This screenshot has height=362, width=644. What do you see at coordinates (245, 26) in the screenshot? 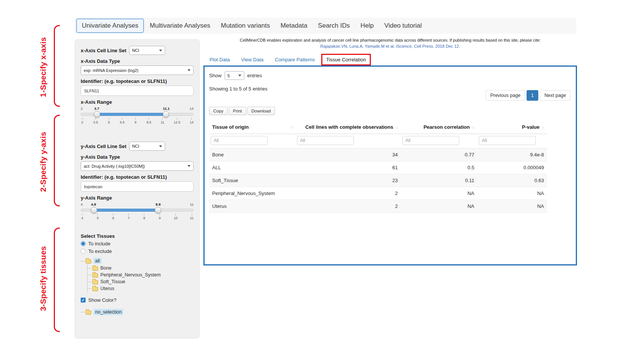
I see `tab-mutation-variants: Mutation variants` at bounding box center [245, 26].